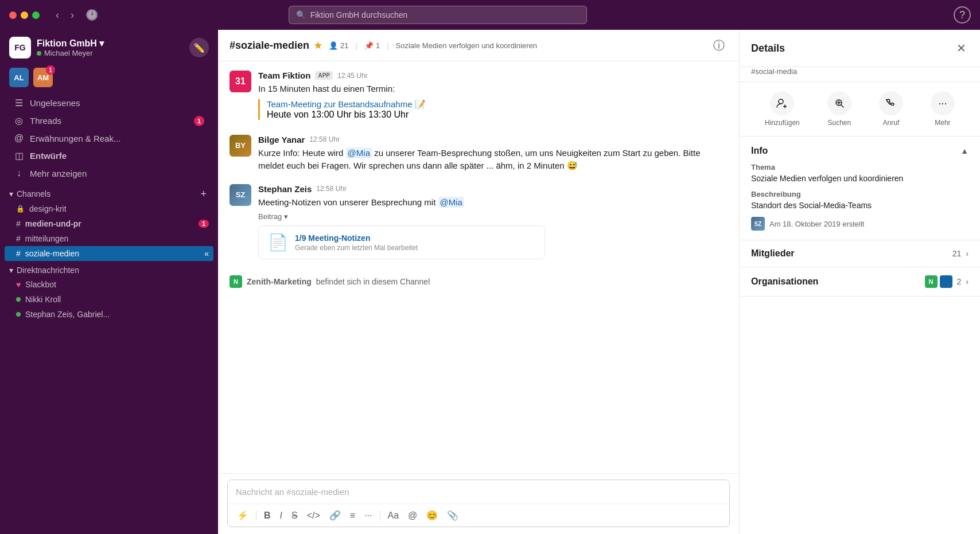  What do you see at coordinates (281, 516) in the screenshot?
I see `italic-button: I` at bounding box center [281, 516].